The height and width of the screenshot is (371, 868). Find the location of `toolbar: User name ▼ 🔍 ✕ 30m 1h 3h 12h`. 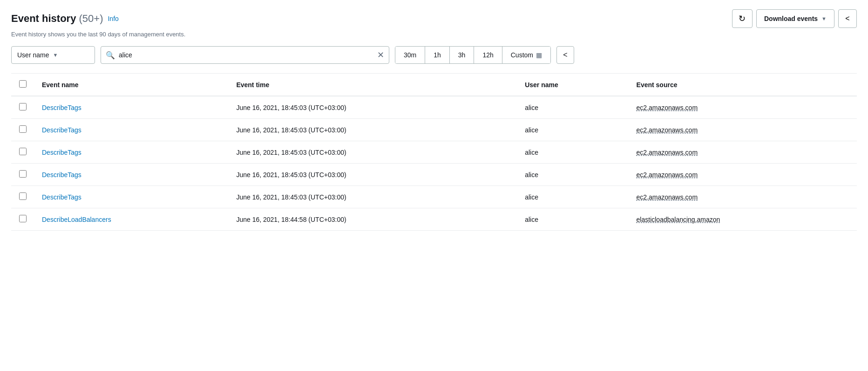

toolbar: User name ▼ 🔍 ✕ 30m 1h 3h 12h is located at coordinates (434, 55).